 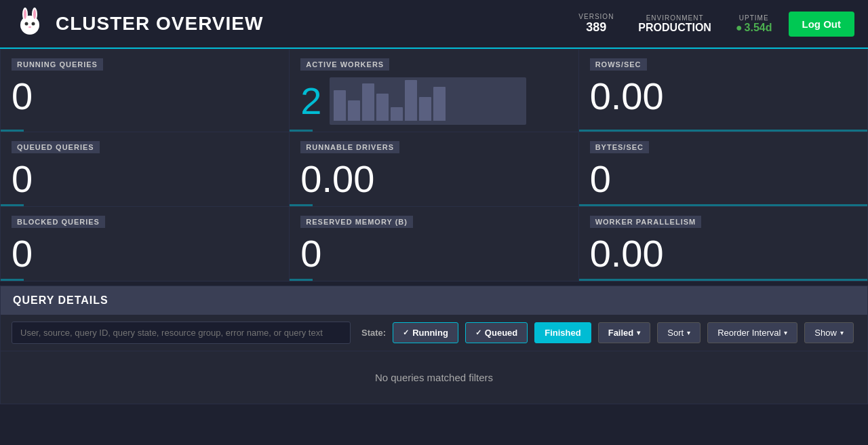 What do you see at coordinates (434, 301) in the screenshot?
I see `query-details-header: QUERY DETAILS` at bounding box center [434, 301].